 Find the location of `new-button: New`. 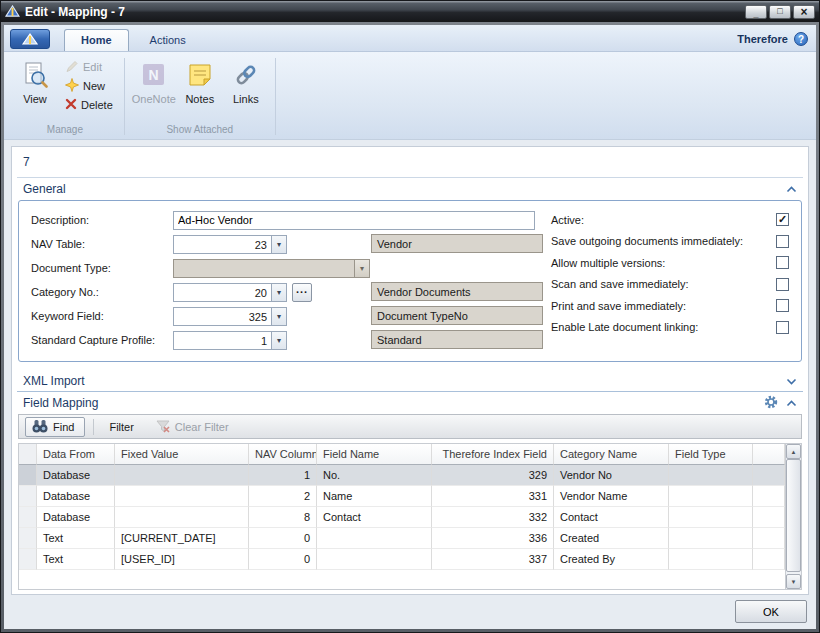

new-button: New is located at coordinates (89, 86).